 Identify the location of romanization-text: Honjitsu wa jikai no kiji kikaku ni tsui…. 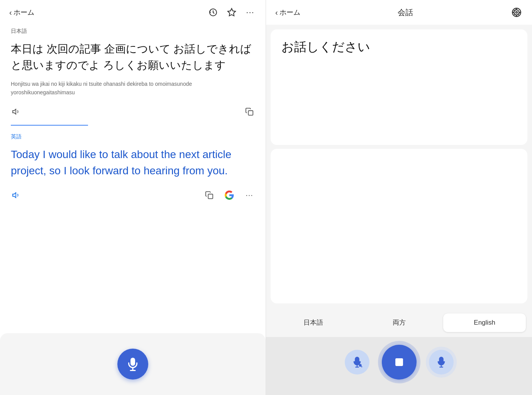
(133, 90).